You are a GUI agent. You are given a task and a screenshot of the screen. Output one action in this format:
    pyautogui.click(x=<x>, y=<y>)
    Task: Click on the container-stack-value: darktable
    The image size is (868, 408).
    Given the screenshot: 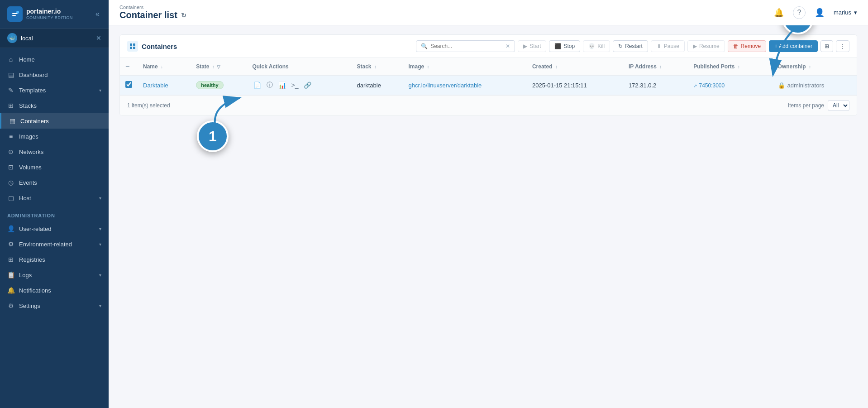 What is the action you would take?
    pyautogui.click(x=368, y=85)
    